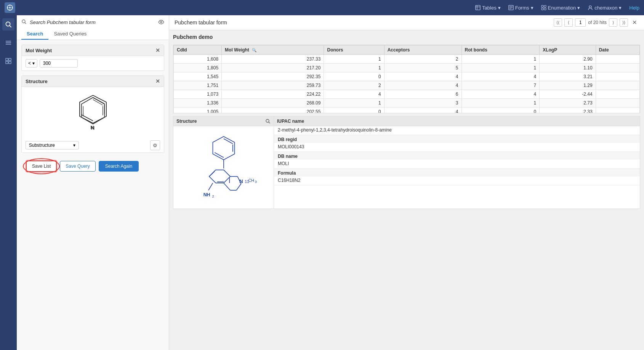 This screenshot has height=350, width=644. What do you see at coordinates (407, 85) in the screenshot?
I see `table-row: 1,751259.732471.29` at bounding box center [407, 85].